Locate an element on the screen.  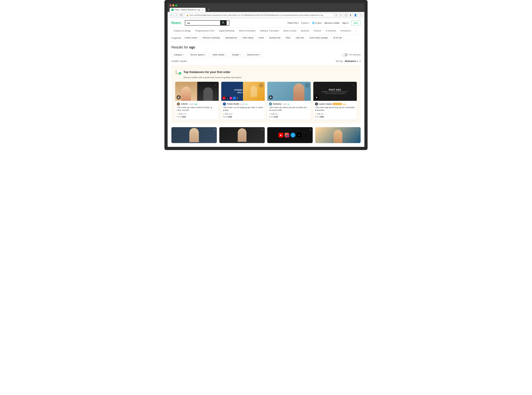
cat-business: Business is located at coordinates (305, 31).